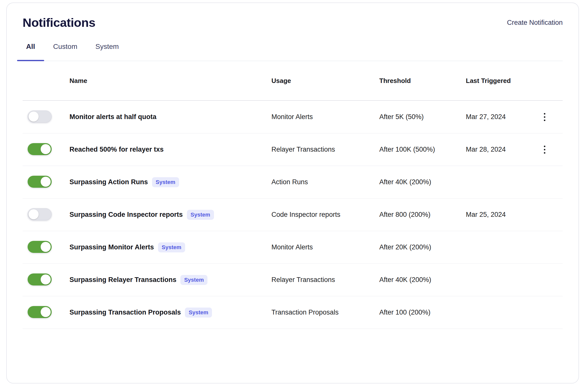  What do you see at coordinates (109, 182) in the screenshot?
I see `notification-name: Surpassing Action Runs` at bounding box center [109, 182].